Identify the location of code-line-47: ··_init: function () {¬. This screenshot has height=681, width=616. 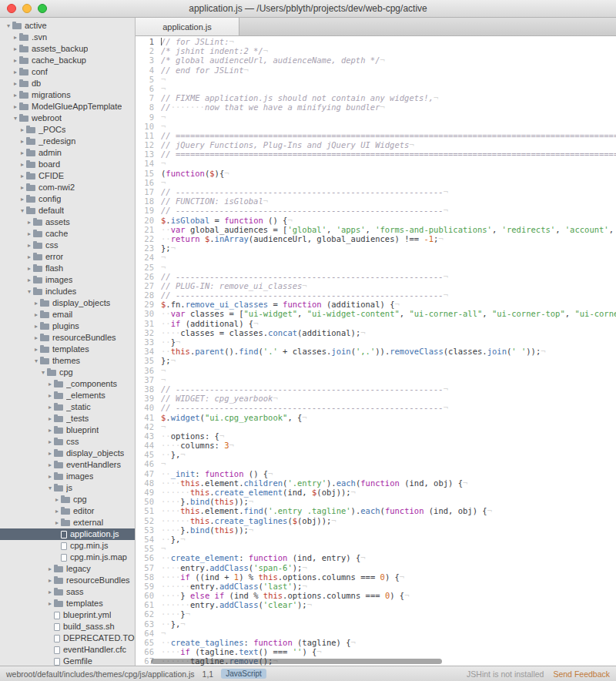
(388, 474).